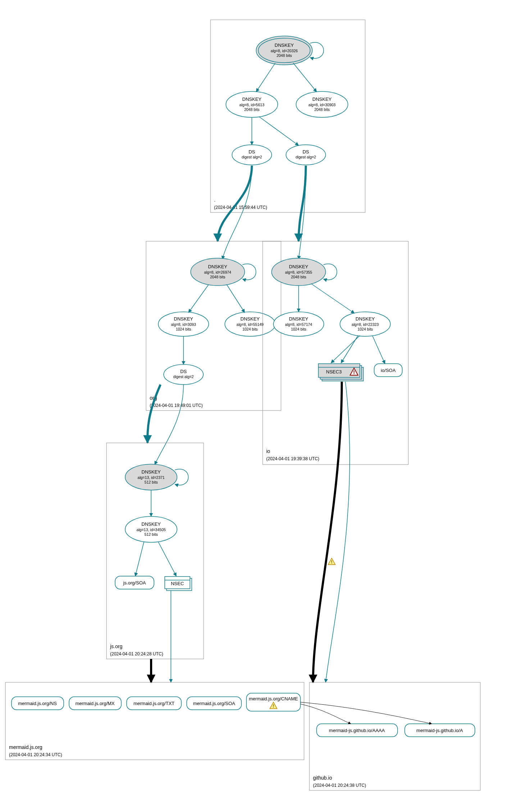  Describe the element at coordinates (154, 703) in the screenshot. I see `mermaid-txt: mermaid.js.org/TXT` at that location.